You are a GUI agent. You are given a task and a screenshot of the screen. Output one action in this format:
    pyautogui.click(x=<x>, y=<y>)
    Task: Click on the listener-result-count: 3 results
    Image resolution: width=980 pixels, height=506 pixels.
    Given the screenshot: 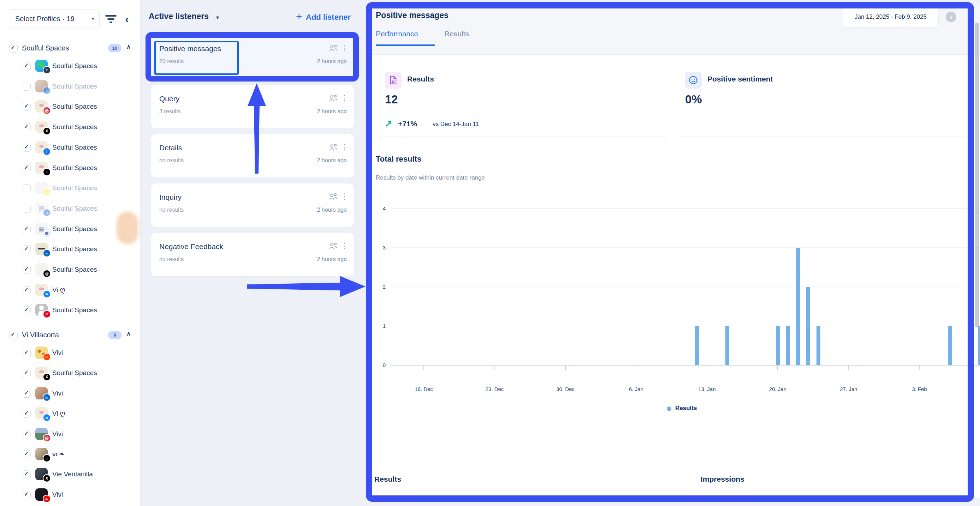 What is the action you would take?
    pyautogui.click(x=170, y=112)
    